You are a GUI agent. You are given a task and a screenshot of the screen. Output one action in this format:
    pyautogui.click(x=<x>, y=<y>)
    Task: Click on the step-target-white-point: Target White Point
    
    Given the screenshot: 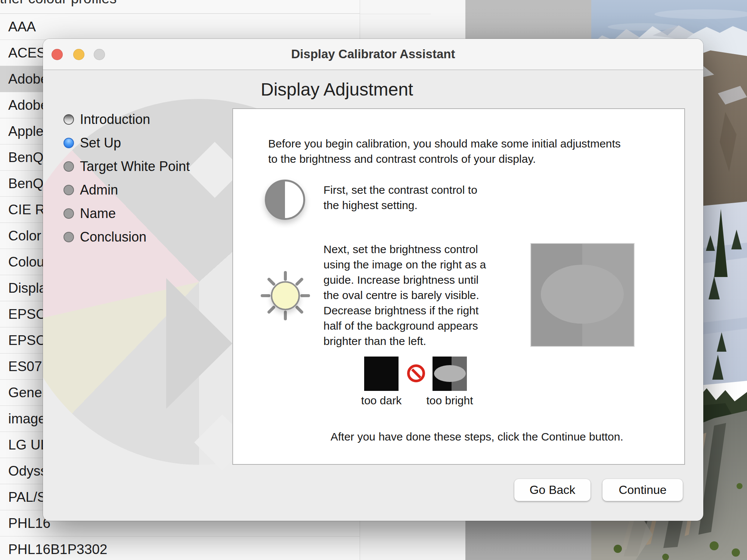 What is the action you would take?
    pyautogui.click(x=127, y=167)
    